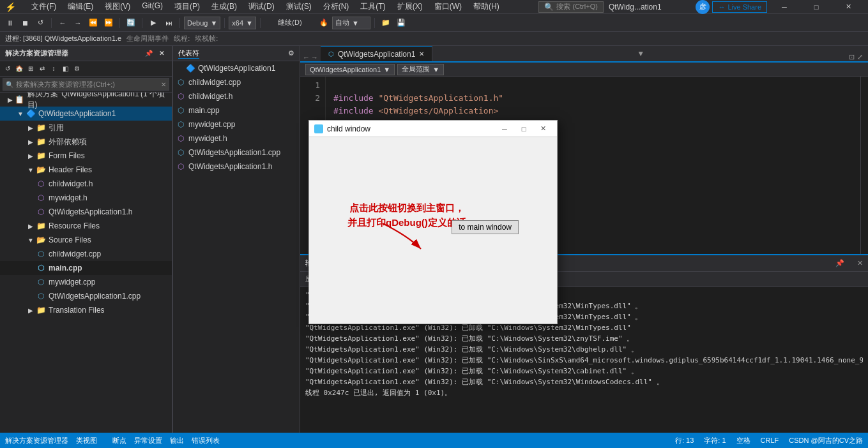  What do you see at coordinates (19, 69) in the screenshot?
I see `tb-home-icon: 🏠` at bounding box center [19, 69].